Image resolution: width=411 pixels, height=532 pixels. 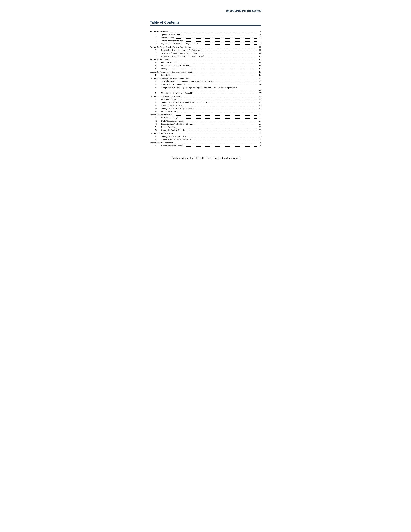 I want to click on toc-row: 6.1Deficiency Identification25, so click(x=206, y=99).